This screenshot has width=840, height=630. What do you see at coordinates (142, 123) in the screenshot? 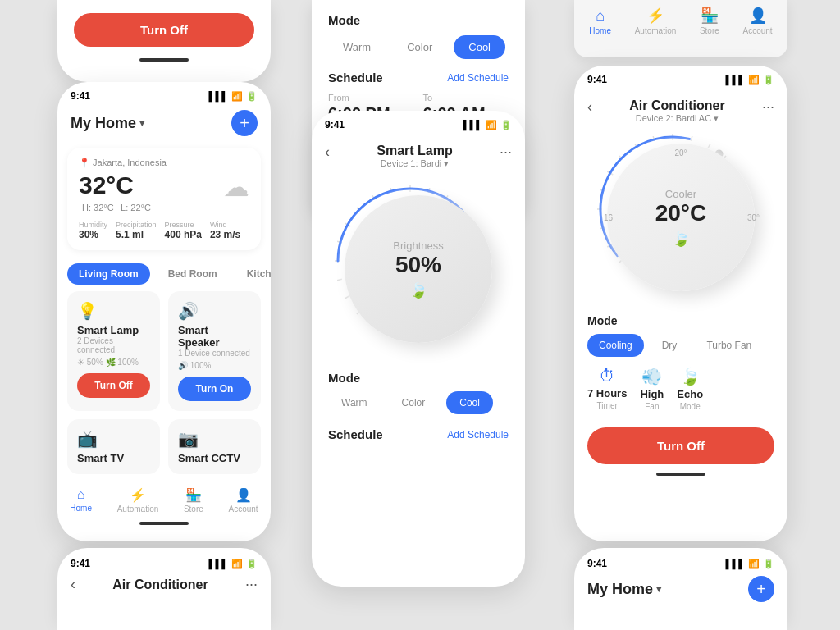
I see `chevron-down-icon: ▾` at bounding box center [142, 123].